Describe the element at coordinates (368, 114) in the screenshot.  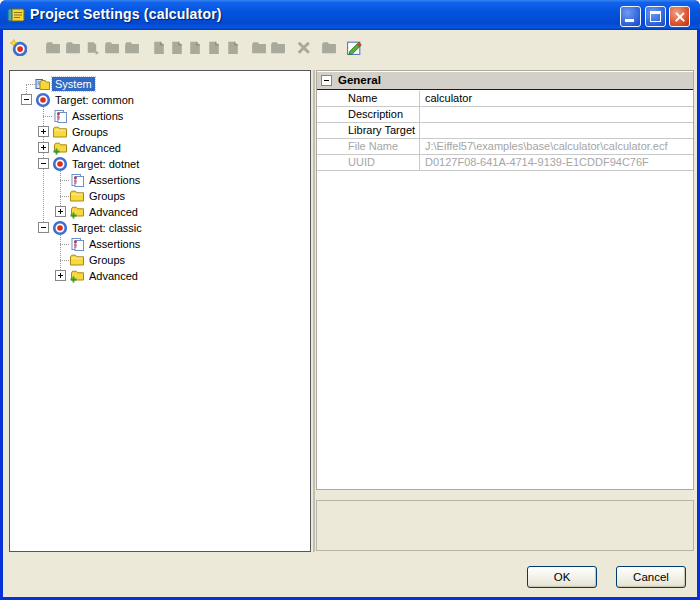
I see `property-label: Description` at that location.